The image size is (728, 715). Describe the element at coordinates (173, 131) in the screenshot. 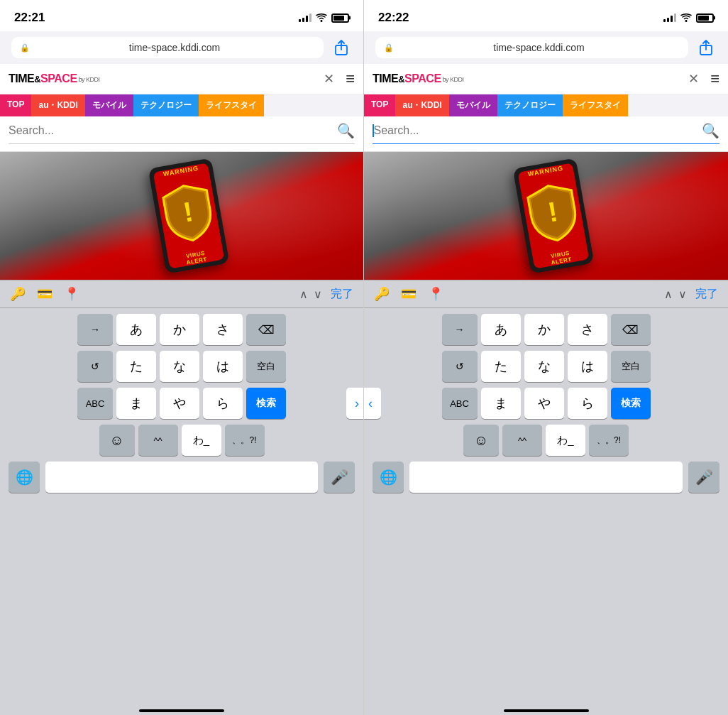

I see `search-input-left` at that location.